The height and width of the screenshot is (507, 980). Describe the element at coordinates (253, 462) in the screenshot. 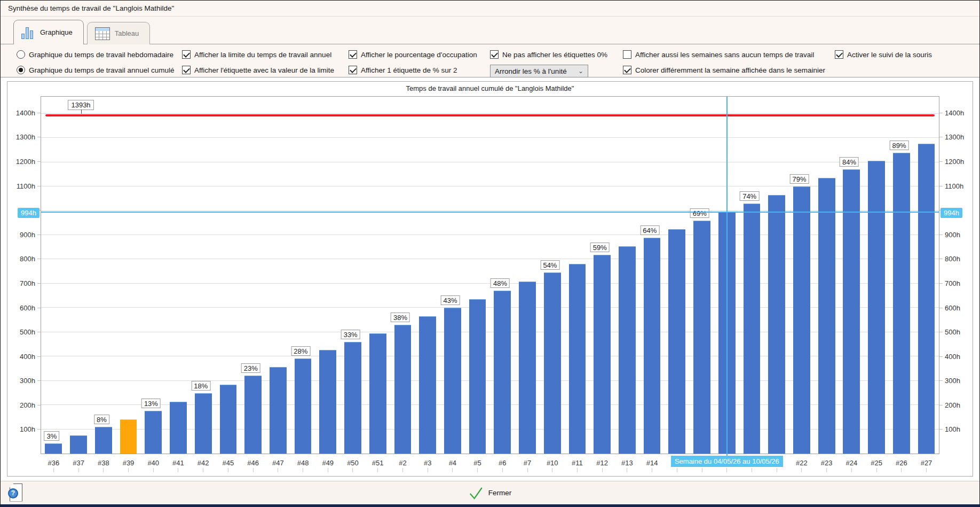

I see `x-axis-label: #46` at that location.